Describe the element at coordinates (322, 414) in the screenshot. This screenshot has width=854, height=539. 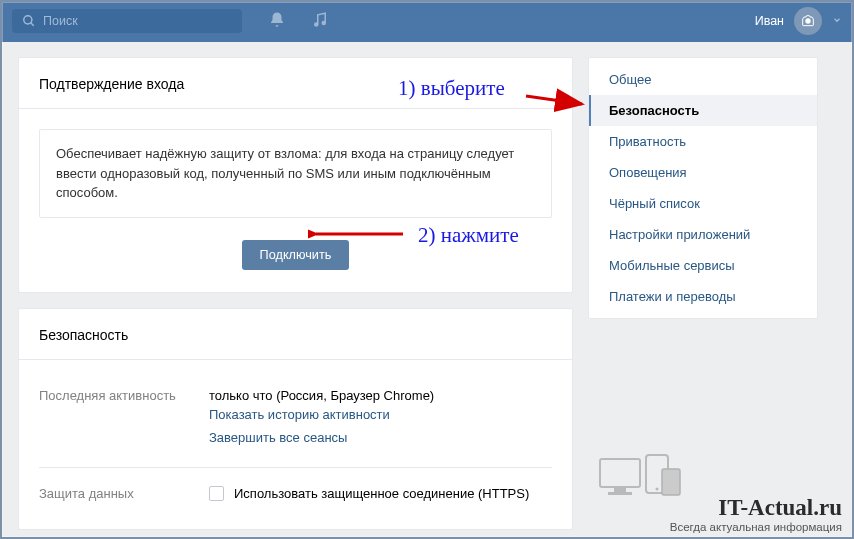
I see `history-link: Показать историю активности` at that location.